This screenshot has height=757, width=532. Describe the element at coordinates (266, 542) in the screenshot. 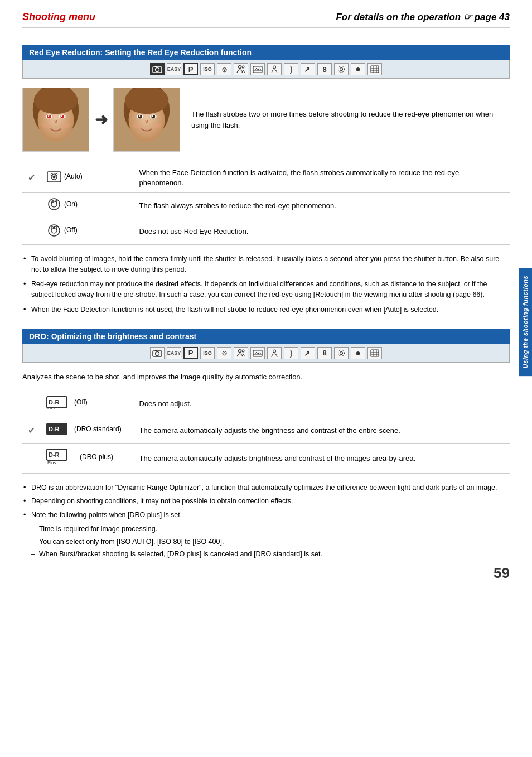

I see `sub-note-item: You can select only from [ISO AUTO], [IS…` at that location.